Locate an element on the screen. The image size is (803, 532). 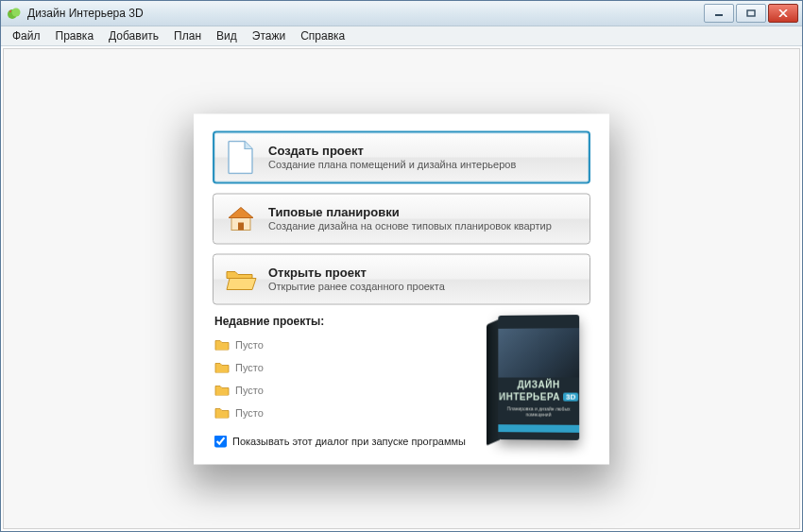
open-project-title: Открыть проект is located at coordinates (357, 272).